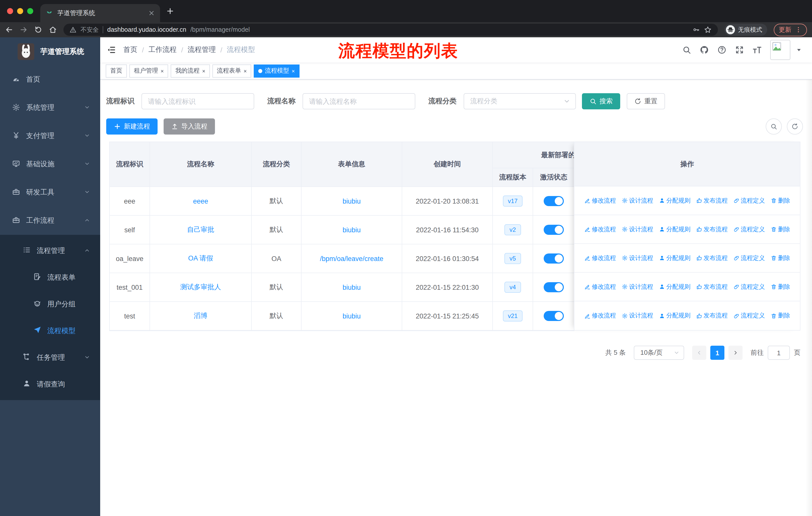  What do you see at coordinates (513, 259) in the screenshot?
I see `version-badge: v5` at bounding box center [513, 259].